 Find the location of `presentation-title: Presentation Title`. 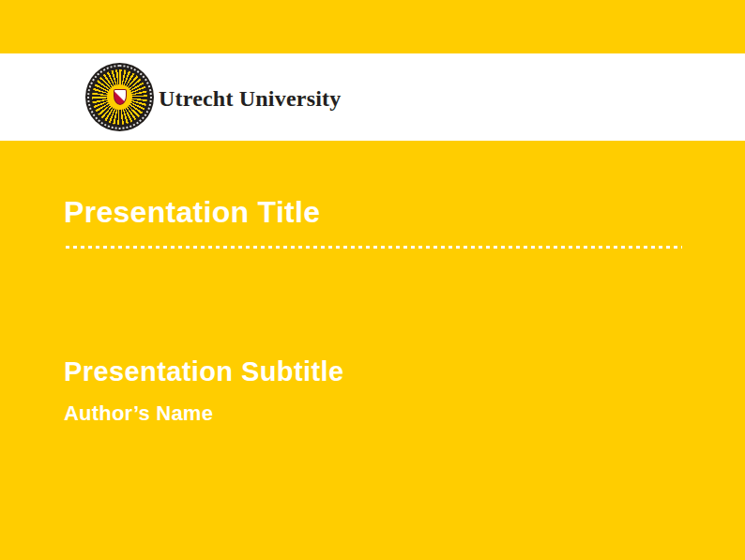

presentation-title: Presentation Title is located at coordinates (191, 212).